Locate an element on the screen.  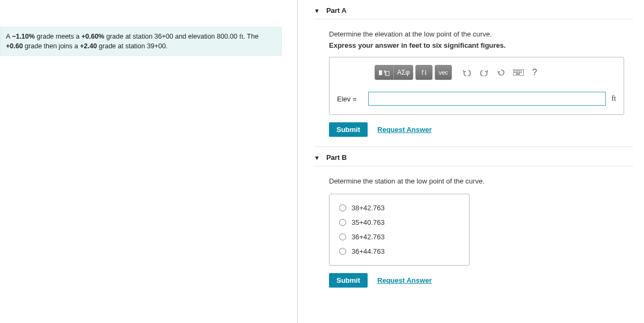
option-2-radio is located at coordinates (342, 237).